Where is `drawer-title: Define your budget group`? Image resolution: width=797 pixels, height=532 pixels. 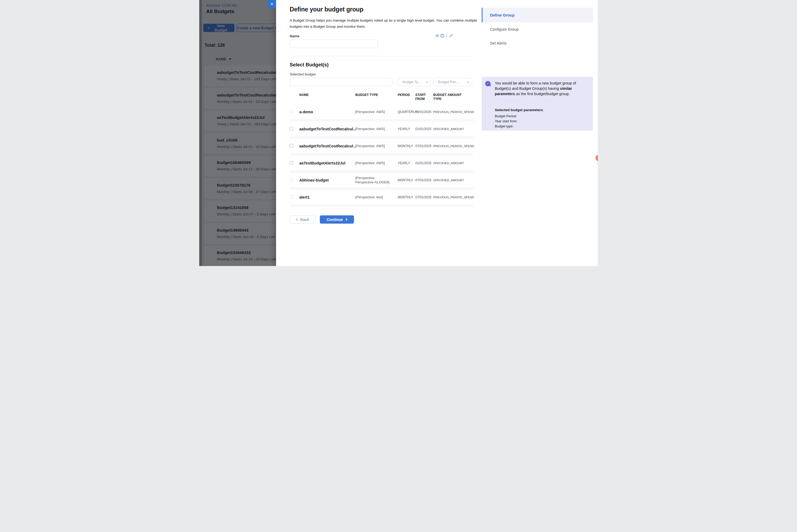
drawer-title: Define your budget group is located at coordinates (388, 10).